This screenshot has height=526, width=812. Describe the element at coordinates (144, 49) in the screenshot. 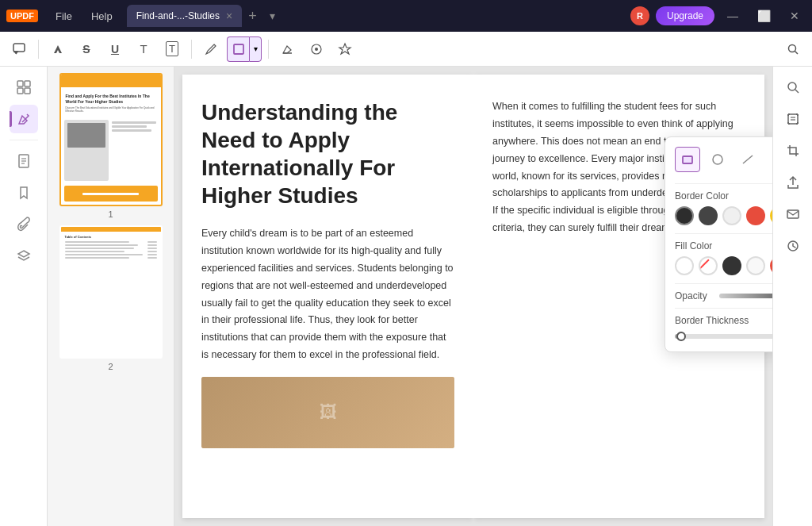

I see `text-note-button: T` at that location.